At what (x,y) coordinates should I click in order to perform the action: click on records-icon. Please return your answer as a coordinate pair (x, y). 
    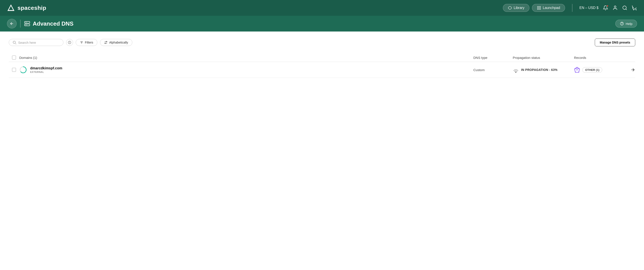
    Looking at the image, I should click on (577, 70).